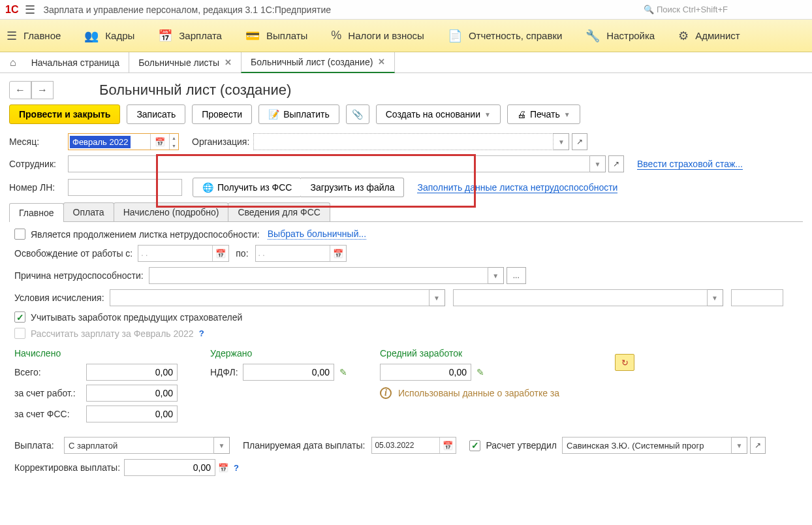 The image size is (812, 525). What do you see at coordinates (65, 114) in the screenshot?
I see `post-and-close-button: Провести и закрыть` at bounding box center [65, 114].